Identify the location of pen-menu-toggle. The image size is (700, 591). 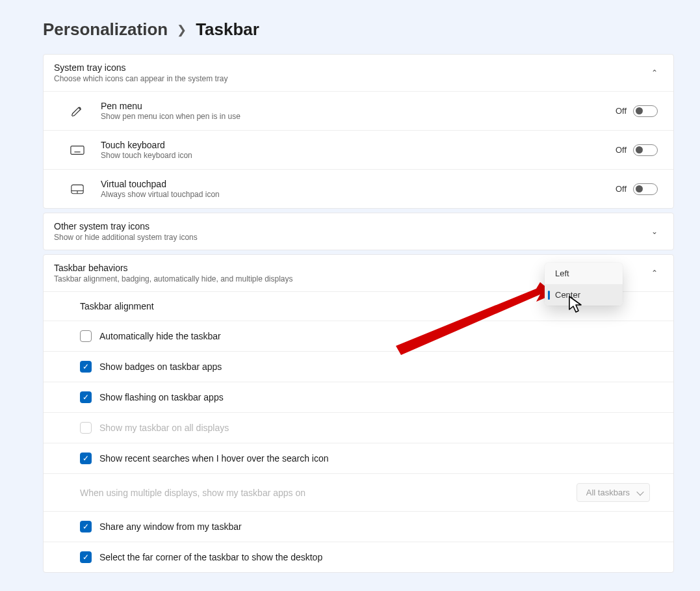
(645, 111).